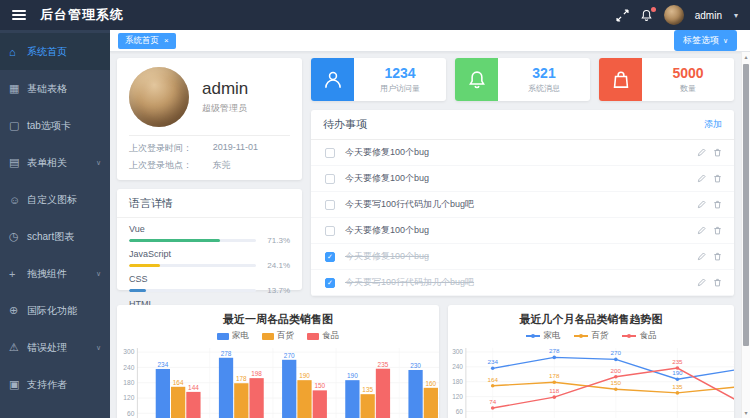  Describe the element at coordinates (166, 41) in the screenshot. I see `close-icon: ×` at that location.